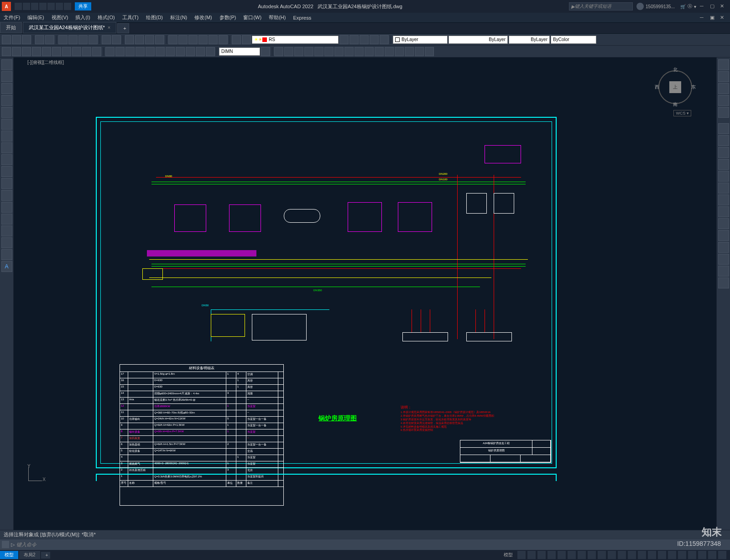 This screenshot has height=560, width=730. Describe the element at coordinates (724, 152) in the screenshot. I see `modify-mirror-icon` at that location.